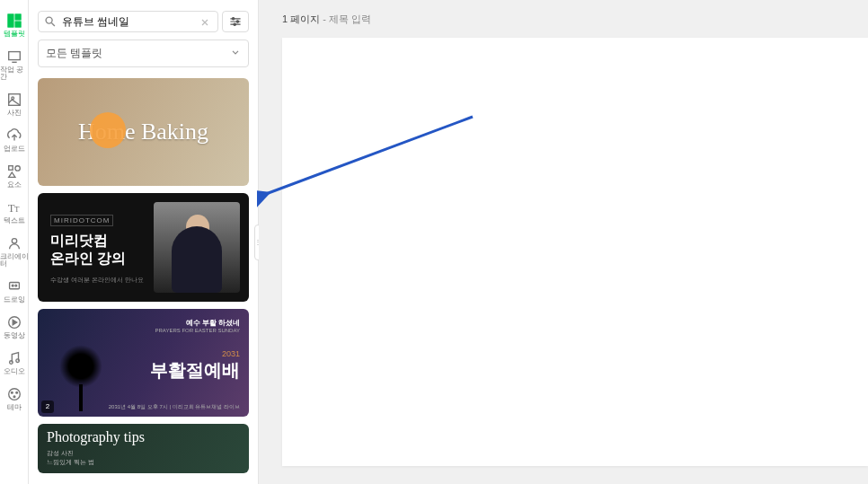  What do you see at coordinates (50, 22) in the screenshot?
I see `search-icon` at bounding box center [50, 22].